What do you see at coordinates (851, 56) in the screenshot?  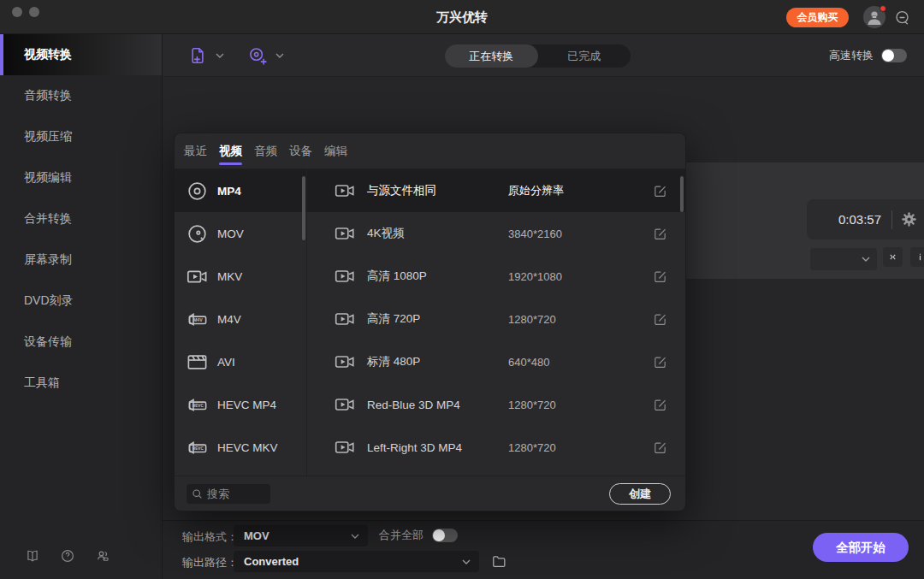 I see `highspeed-label: 高速转换` at bounding box center [851, 56].